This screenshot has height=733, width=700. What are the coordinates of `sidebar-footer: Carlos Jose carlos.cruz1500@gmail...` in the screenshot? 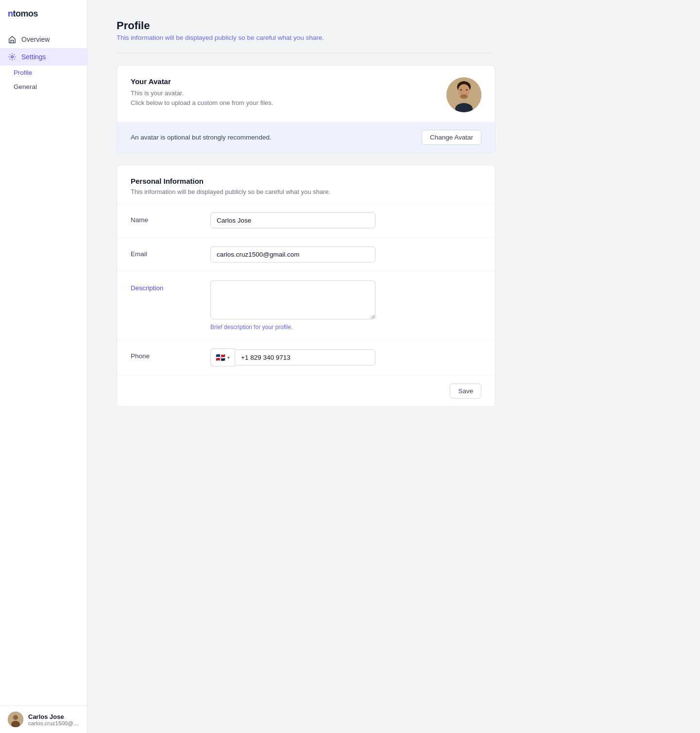 It's located at (44, 719).